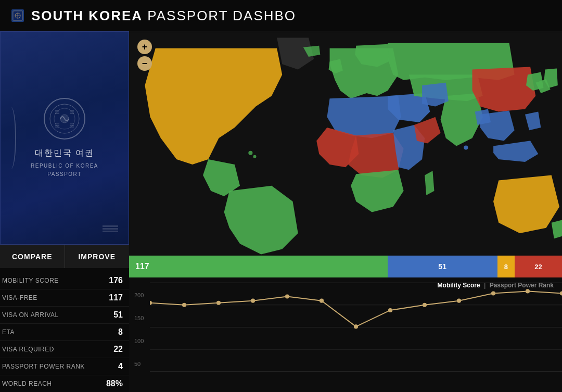 The height and width of the screenshot is (392, 562). Describe the element at coordinates (538, 267) in the screenshot. I see `visa-required-bar: 22` at that location.